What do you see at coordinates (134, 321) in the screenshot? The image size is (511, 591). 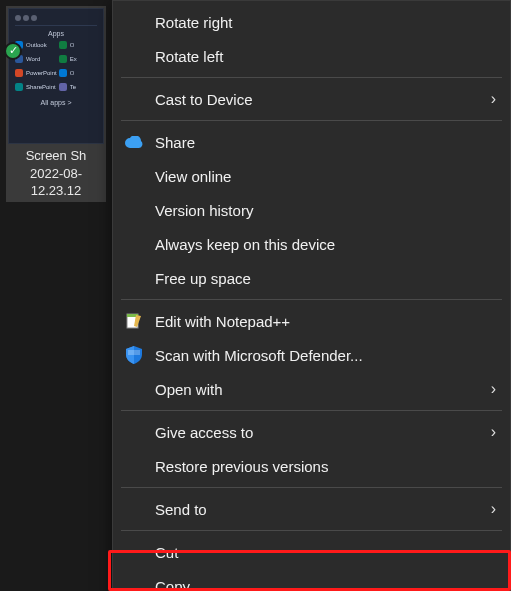 I see `notepad-icon` at bounding box center [134, 321].